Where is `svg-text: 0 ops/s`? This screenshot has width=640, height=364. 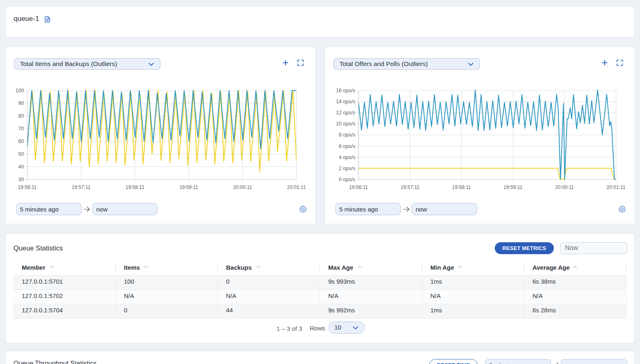 svg-text: 0 ops/s is located at coordinates (347, 180).